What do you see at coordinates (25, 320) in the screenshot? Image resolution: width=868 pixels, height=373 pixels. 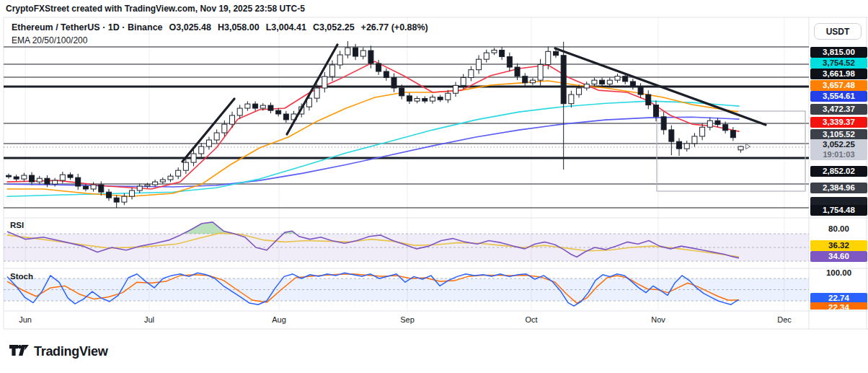 I see `time-label-jun: Jun` at bounding box center [25, 320].